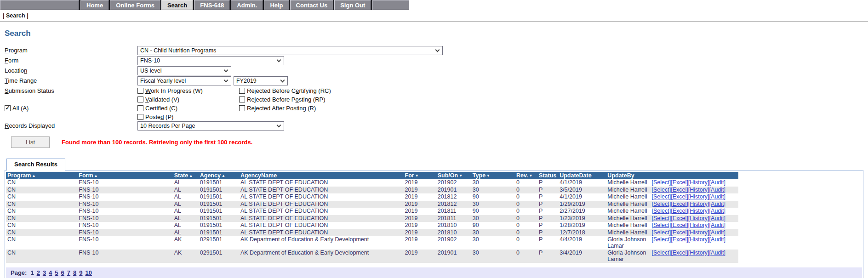  Describe the element at coordinates (582, 226) in the screenshot. I see `cell-updateDate: 1/28/2019` at that location.